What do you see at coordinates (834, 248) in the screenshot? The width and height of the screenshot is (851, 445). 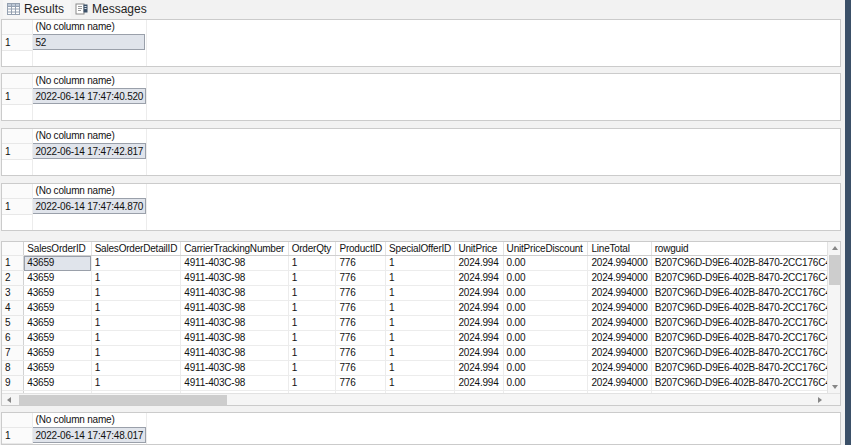 I see `scroll-up-button` at bounding box center [834, 248].